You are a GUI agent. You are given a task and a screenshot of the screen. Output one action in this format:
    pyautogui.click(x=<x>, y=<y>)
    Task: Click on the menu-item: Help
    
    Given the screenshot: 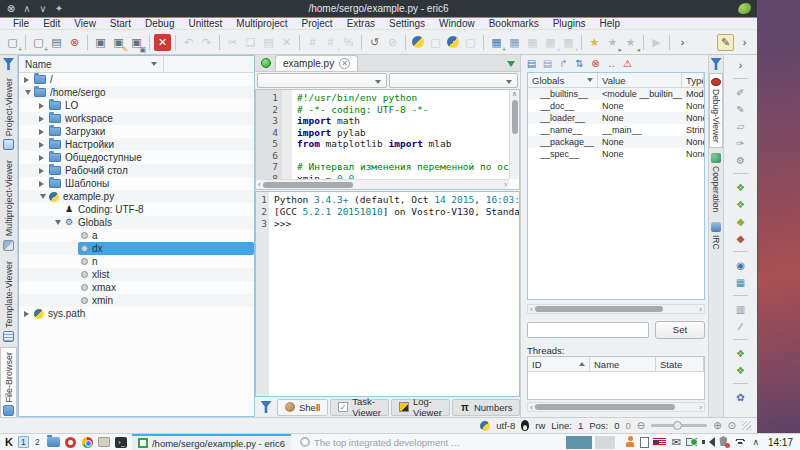 What is the action you would take?
    pyautogui.click(x=610, y=24)
    